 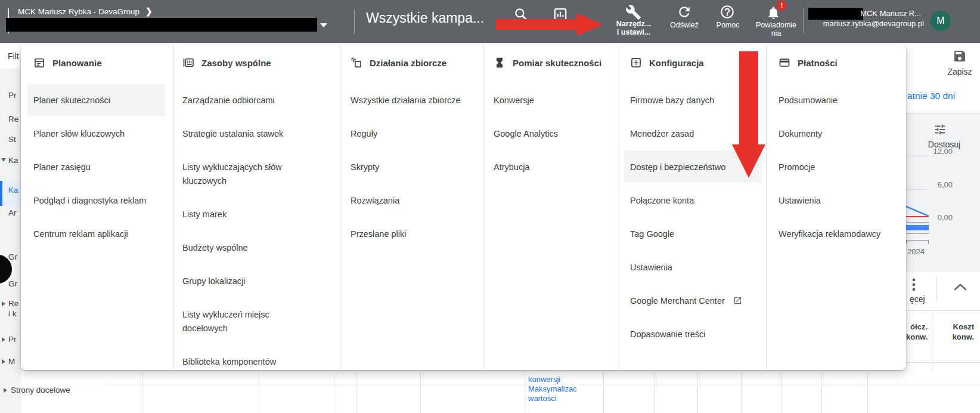 I want to click on menu-item-label: Weryfikacja reklamodawcy, so click(x=830, y=234).